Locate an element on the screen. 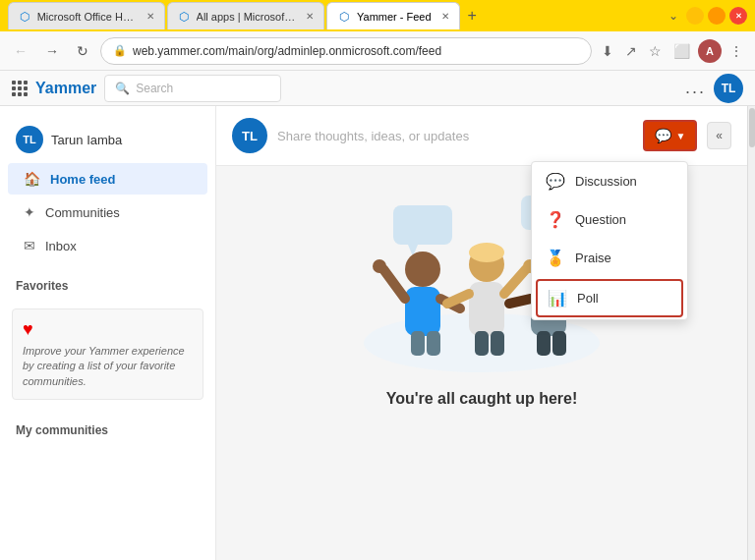  dropdown-item-discussion: 💬 Discussion is located at coordinates (610, 181).